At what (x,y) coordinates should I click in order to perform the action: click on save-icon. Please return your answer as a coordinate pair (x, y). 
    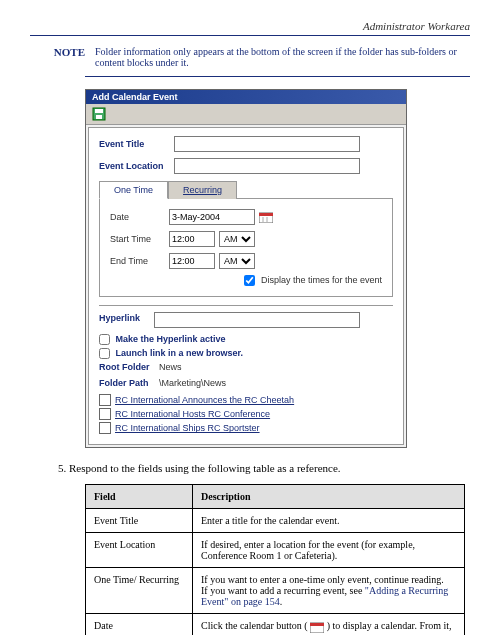
    Looking at the image, I should click on (99, 113).